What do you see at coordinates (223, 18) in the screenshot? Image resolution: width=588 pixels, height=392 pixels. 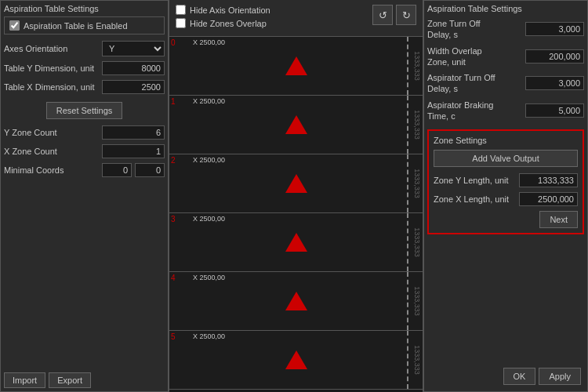 I see `checkboxes-group: Hide Axis Orientation Hide Zones Overlap` at bounding box center [223, 18].